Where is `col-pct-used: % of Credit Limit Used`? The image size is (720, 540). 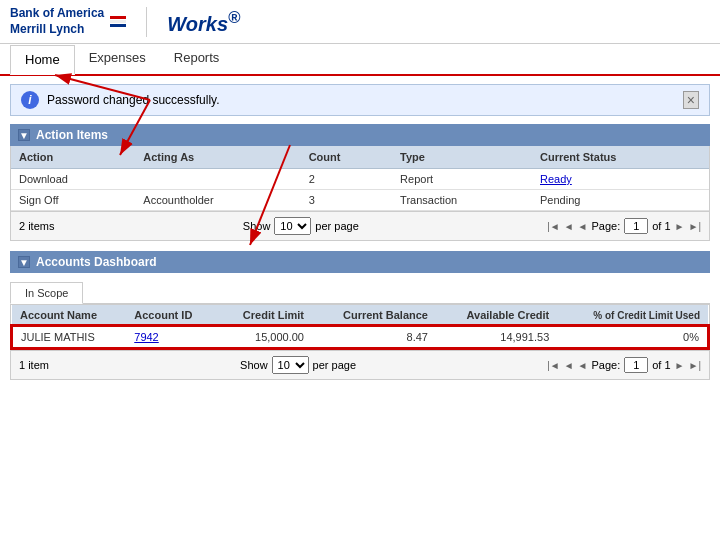 col-pct-used: % of Credit Limit Used is located at coordinates (632, 316).